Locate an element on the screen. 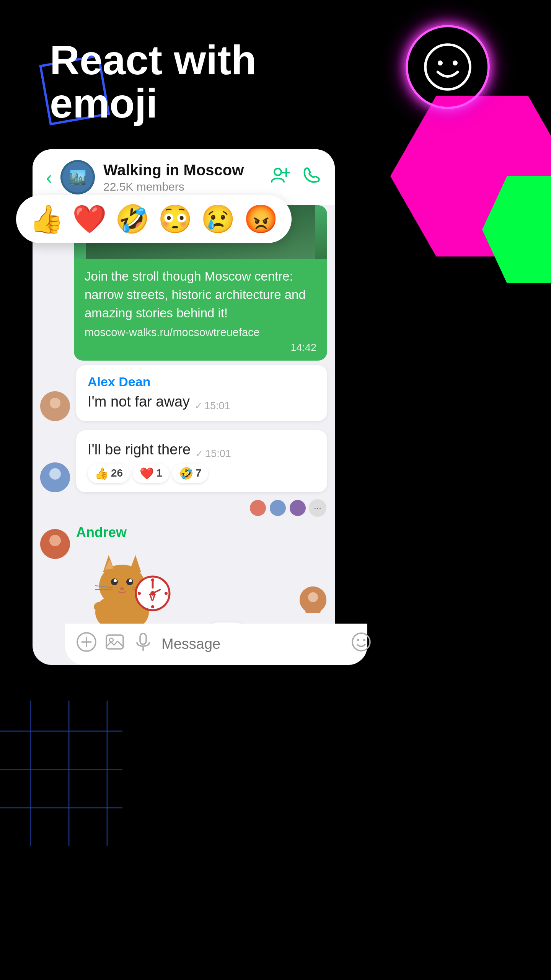  right-there-bubble-container: I'll be right there ✓ 15:01 👍 26 is located at coordinates (202, 461).